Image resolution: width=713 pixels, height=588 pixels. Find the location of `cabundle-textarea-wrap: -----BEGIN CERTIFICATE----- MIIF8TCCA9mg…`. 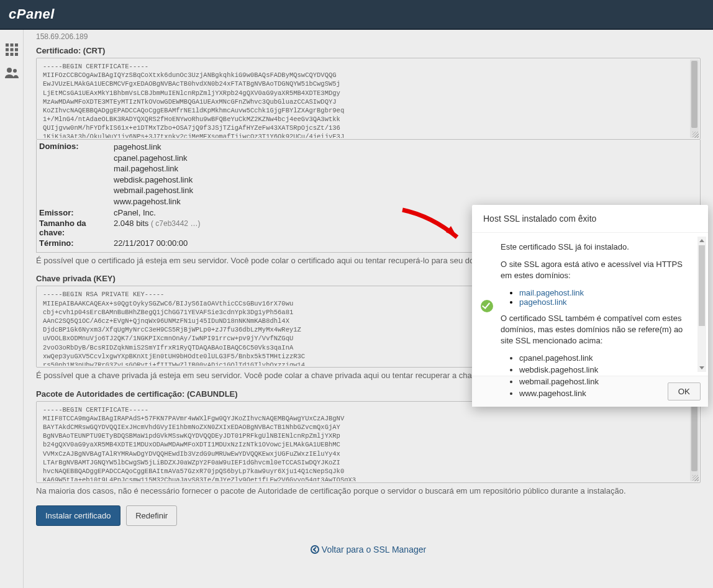

cabundle-textarea-wrap: -----BEGIN CERTIFICATE----- MIIF8TCCA9mg… is located at coordinates (368, 442).